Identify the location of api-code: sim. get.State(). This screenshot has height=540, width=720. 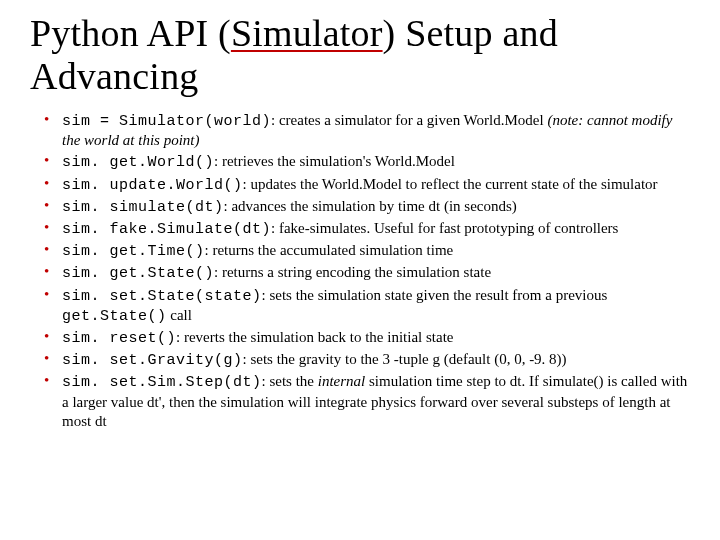
(138, 274).